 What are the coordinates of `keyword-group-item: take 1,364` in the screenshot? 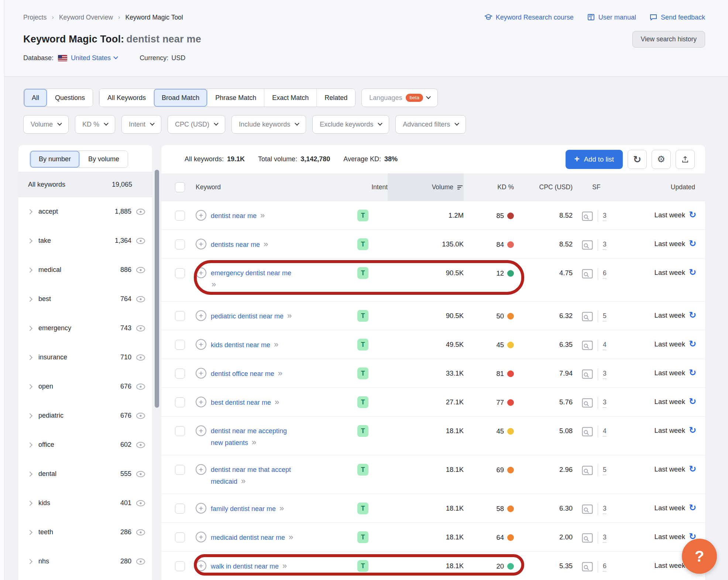 It's located at (85, 241).